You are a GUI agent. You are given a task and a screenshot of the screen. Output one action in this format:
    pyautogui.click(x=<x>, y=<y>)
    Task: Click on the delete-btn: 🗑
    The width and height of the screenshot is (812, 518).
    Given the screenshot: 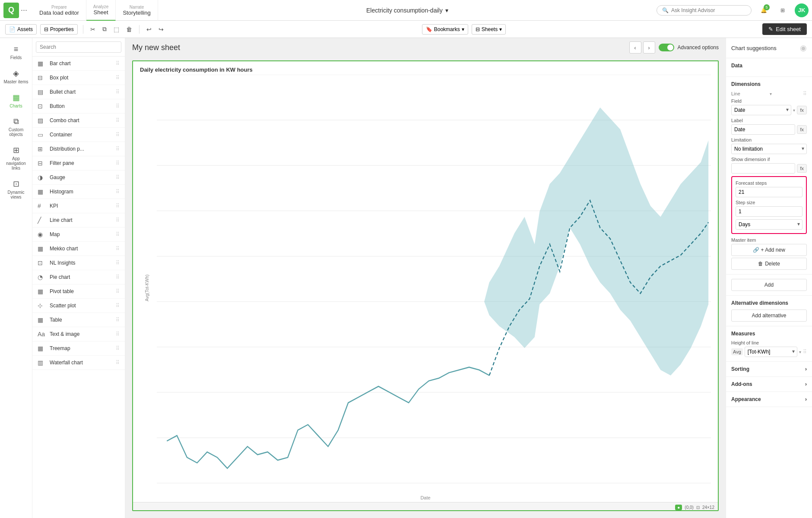 What is the action you would take?
    pyautogui.click(x=129, y=29)
    